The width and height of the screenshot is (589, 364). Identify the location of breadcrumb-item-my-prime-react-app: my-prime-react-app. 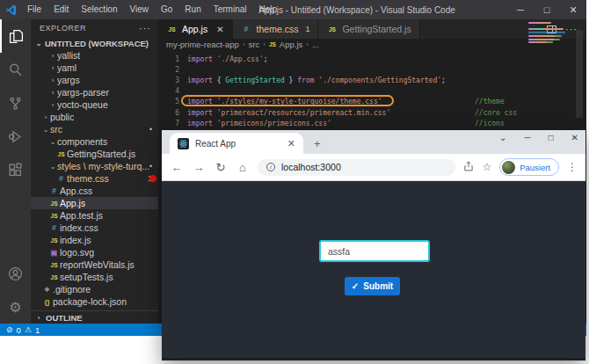
(202, 44).